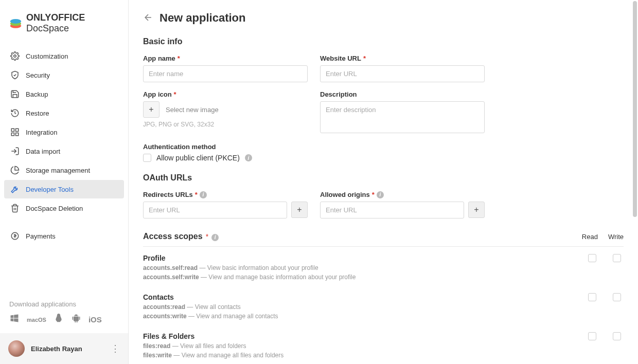  Describe the element at coordinates (616, 236) in the screenshot. I see `col-write-label: Write` at that location.